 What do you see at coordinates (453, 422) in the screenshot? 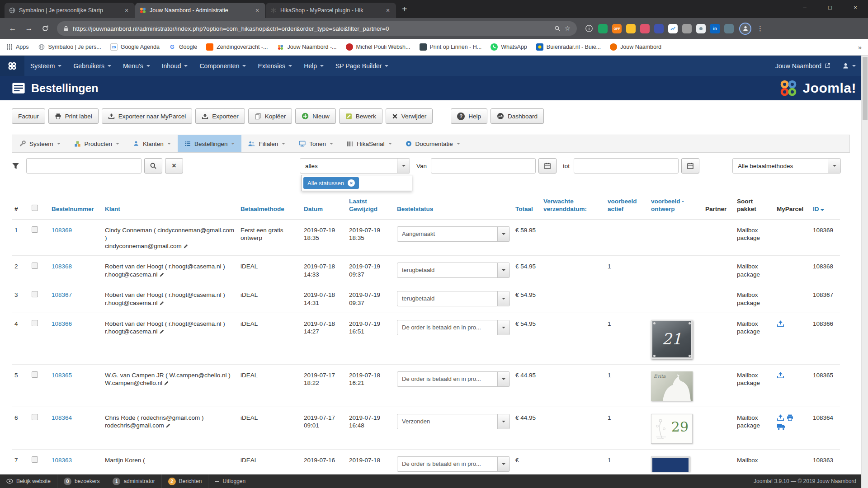
I see `order-status-select: Verzonden` at bounding box center [453, 422].